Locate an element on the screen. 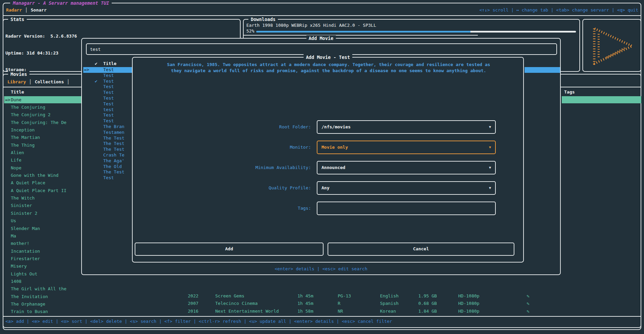 The image size is (644, 334). movie-list-item: The Conjuring: The De is located at coordinates (47, 123).